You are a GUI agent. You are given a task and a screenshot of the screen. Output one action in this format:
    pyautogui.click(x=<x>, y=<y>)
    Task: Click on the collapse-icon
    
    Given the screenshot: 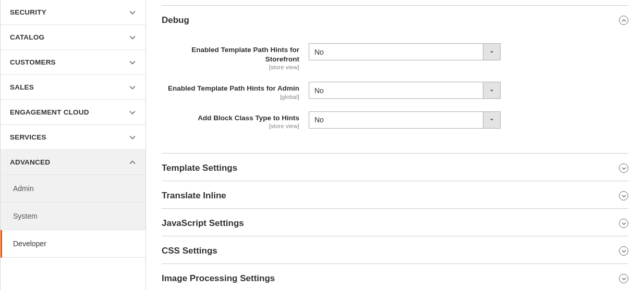 What is the action you would take?
    pyautogui.click(x=624, y=20)
    